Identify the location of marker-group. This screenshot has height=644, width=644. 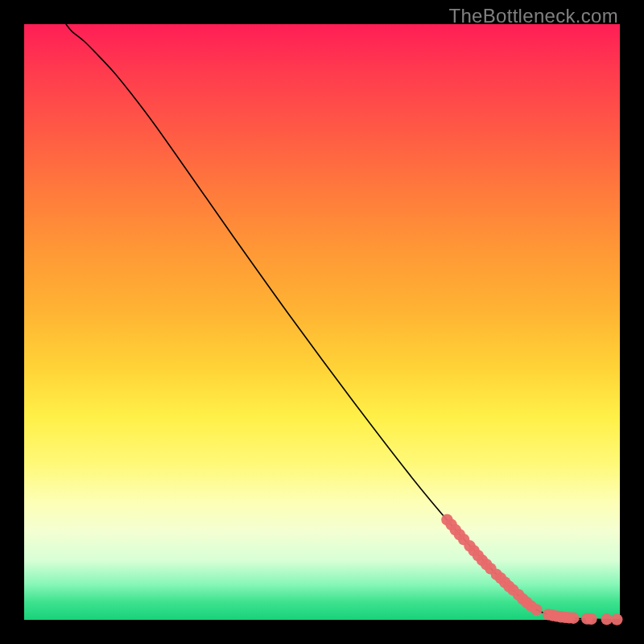
(531, 569).